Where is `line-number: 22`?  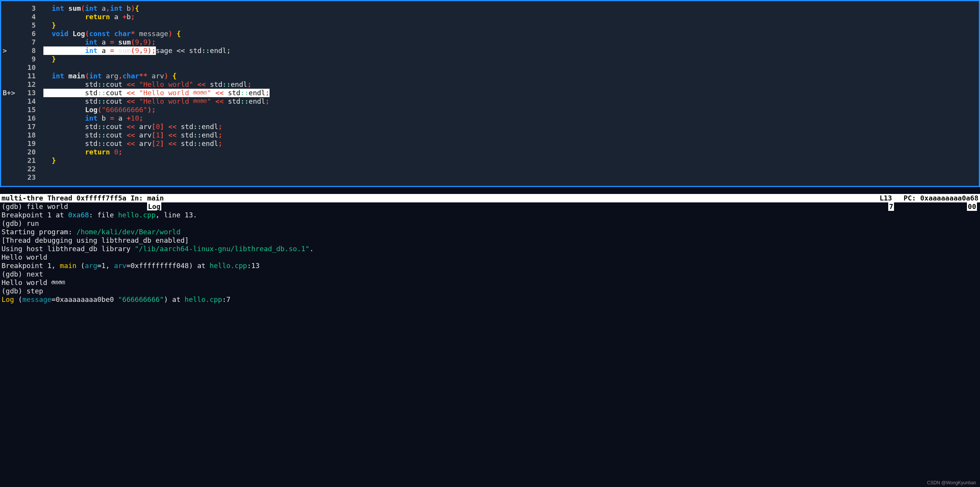
line-number: 22 is located at coordinates (32, 169).